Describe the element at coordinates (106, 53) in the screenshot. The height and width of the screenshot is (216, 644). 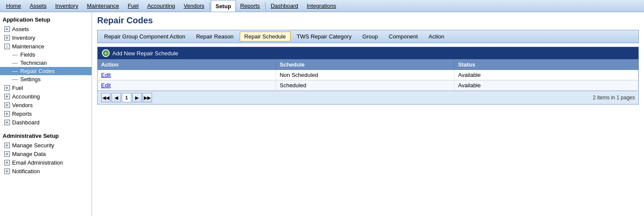
I see `plus-circle-icon: +` at that location.